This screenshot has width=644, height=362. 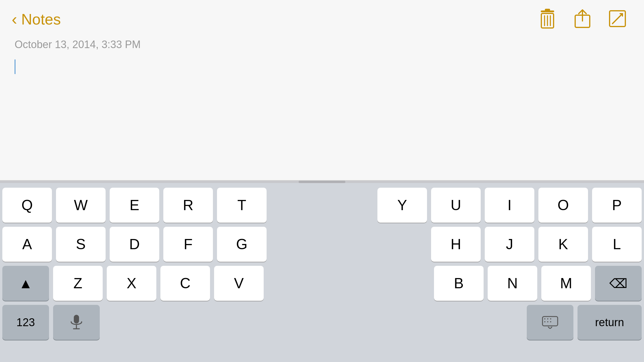 I want to click on compose-button, so click(x=617, y=19).